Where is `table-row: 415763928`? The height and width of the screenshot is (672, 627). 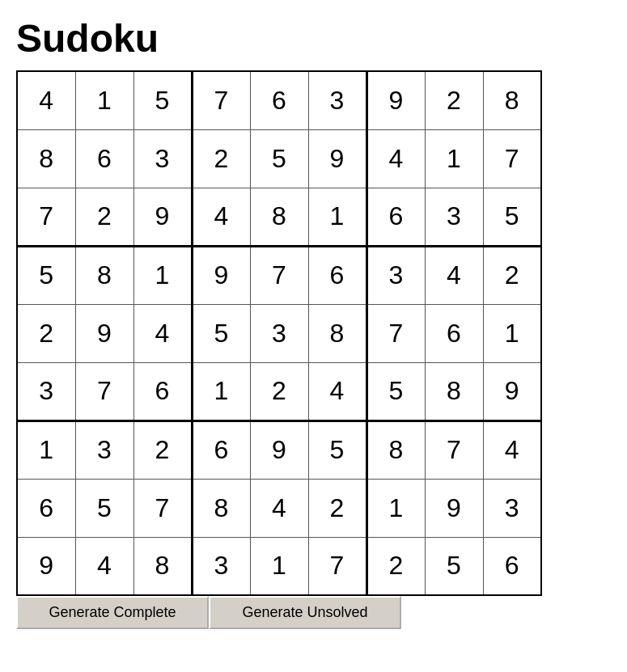
table-row: 415763928 is located at coordinates (279, 100).